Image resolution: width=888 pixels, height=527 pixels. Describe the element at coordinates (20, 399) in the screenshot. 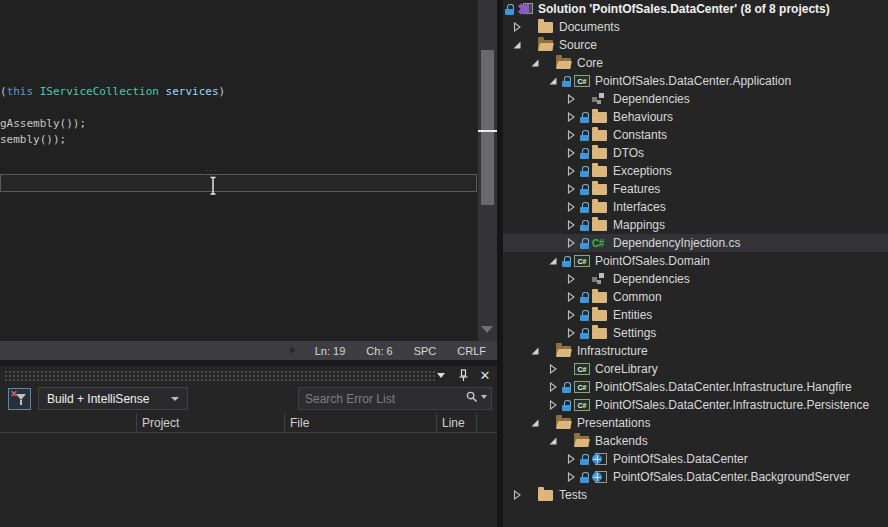

I see `filter-toggle-button: ✕` at that location.